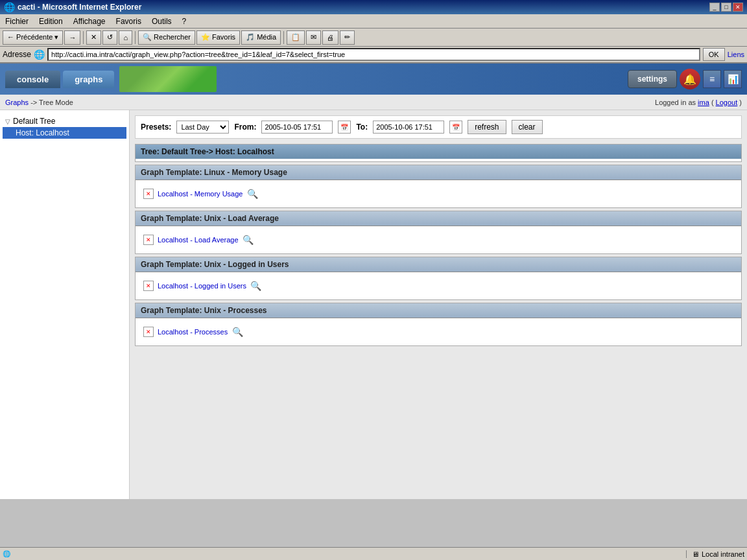 The height and width of the screenshot is (560, 747). What do you see at coordinates (698, 102) in the screenshot?
I see `login-info: Logged in as ima ( Logout )` at bounding box center [698, 102].